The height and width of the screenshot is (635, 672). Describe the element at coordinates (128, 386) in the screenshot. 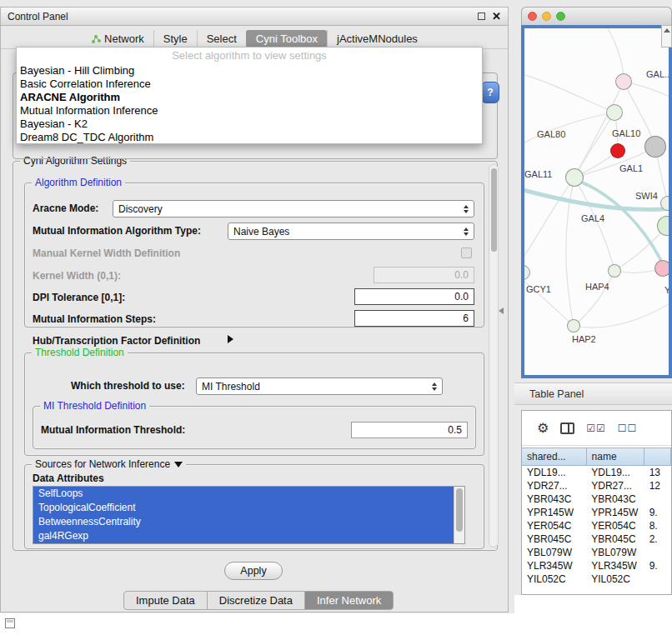

I see `which-threshold-label: Which threshold to use:` at that location.